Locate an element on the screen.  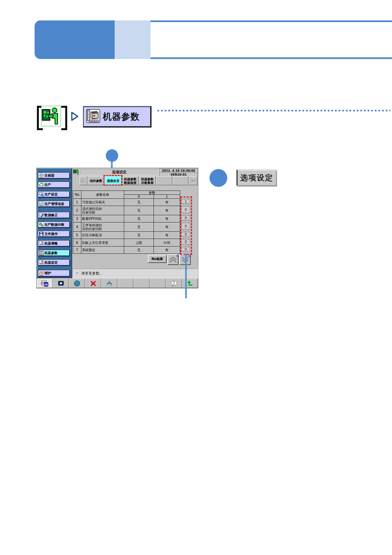
production-icon is located at coordinates (42, 185).